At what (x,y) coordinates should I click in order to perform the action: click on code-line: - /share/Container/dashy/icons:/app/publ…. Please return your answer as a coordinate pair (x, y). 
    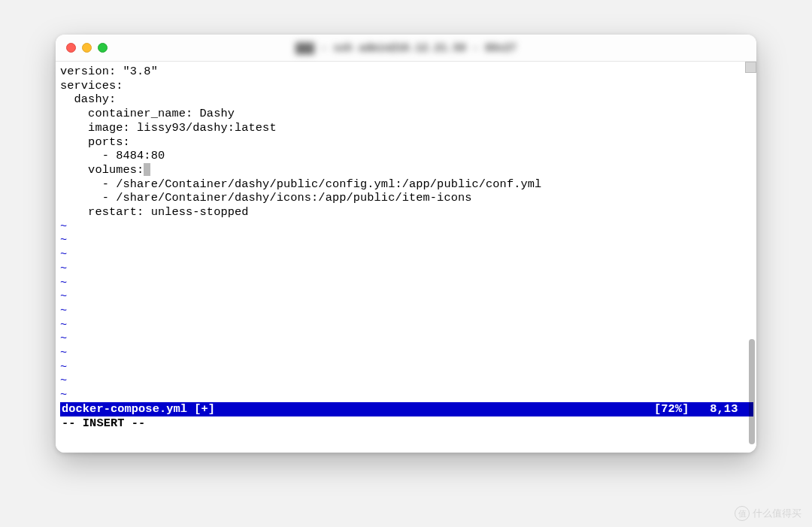
    Looking at the image, I should click on (407, 198).